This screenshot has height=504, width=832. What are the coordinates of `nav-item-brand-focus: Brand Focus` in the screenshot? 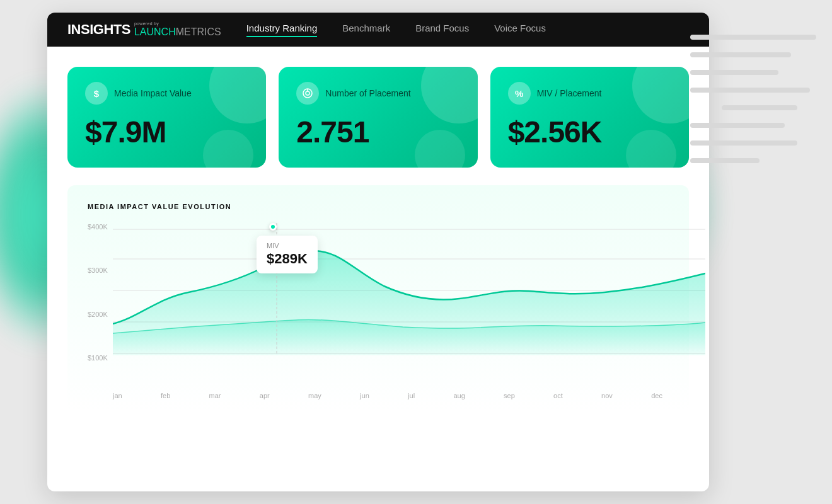 It's located at (442, 30).